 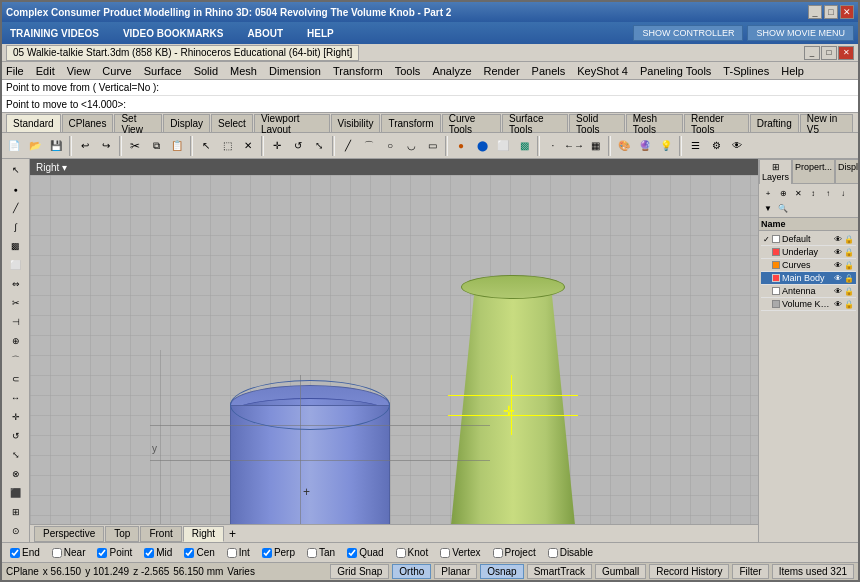 What do you see at coordinates (814, 172) in the screenshot?
I see `panel-tab-properties: Propert...` at bounding box center [814, 172].